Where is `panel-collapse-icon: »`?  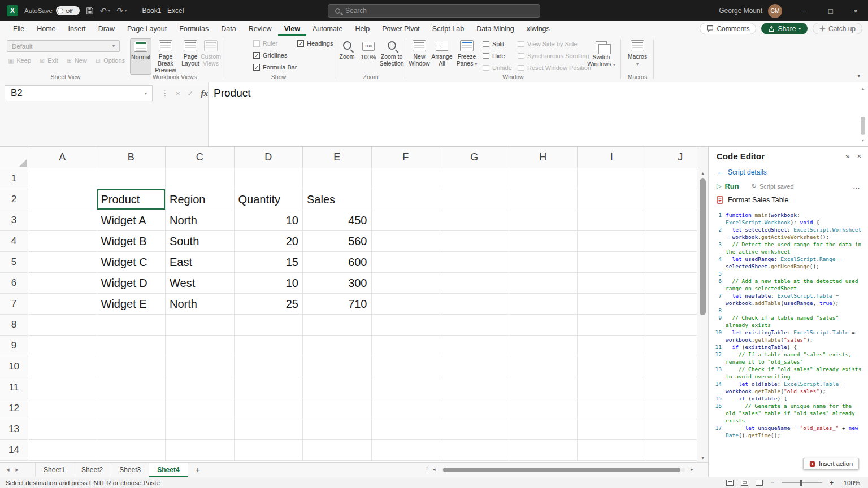 panel-collapse-icon: » is located at coordinates (848, 156).